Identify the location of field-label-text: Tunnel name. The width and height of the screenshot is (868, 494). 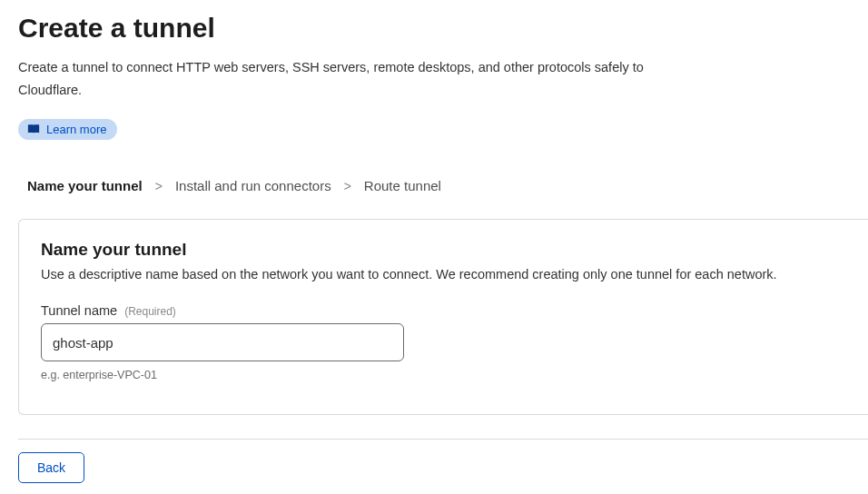
(79, 311).